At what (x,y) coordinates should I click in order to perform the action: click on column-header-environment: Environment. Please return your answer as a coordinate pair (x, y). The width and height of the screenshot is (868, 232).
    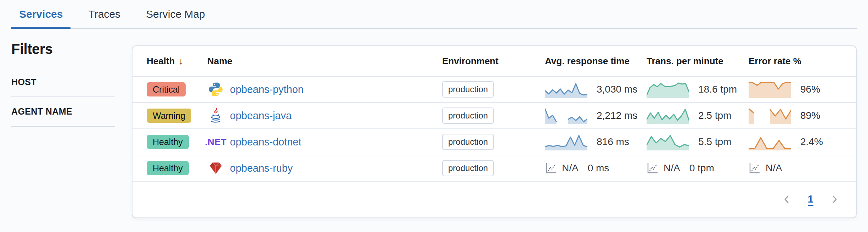
    Looking at the image, I should click on (494, 61).